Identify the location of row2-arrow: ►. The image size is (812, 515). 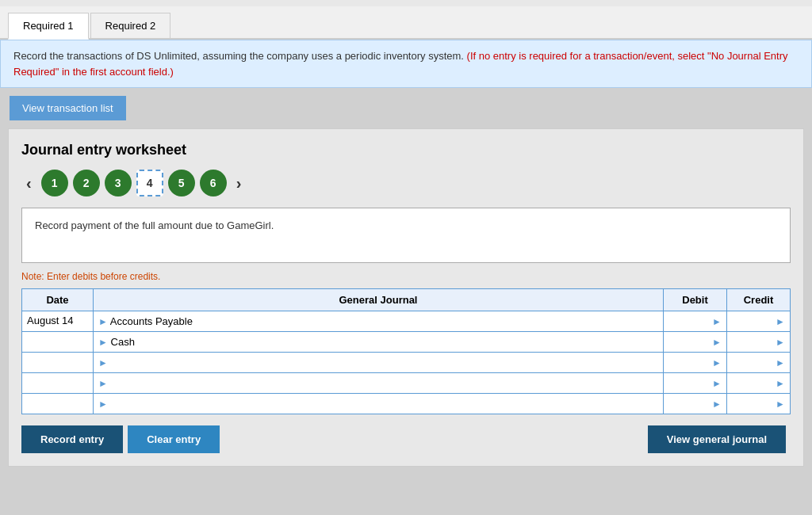
(103, 342).